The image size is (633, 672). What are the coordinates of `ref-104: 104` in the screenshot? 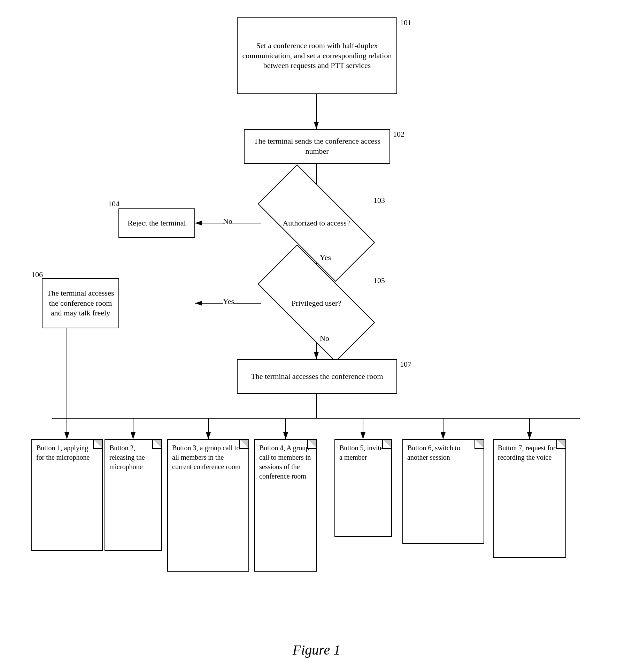 It's located at (114, 204).